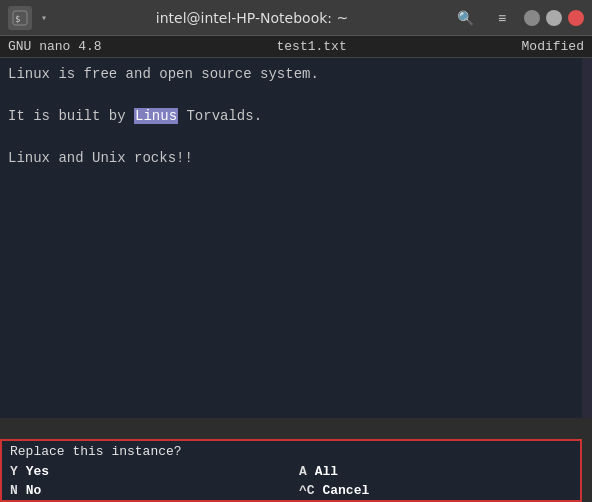 This screenshot has height=502, width=592. Describe the element at coordinates (296, 116) in the screenshot. I see `editor-line-3: It is built by Linus Torvalds.` at that location.